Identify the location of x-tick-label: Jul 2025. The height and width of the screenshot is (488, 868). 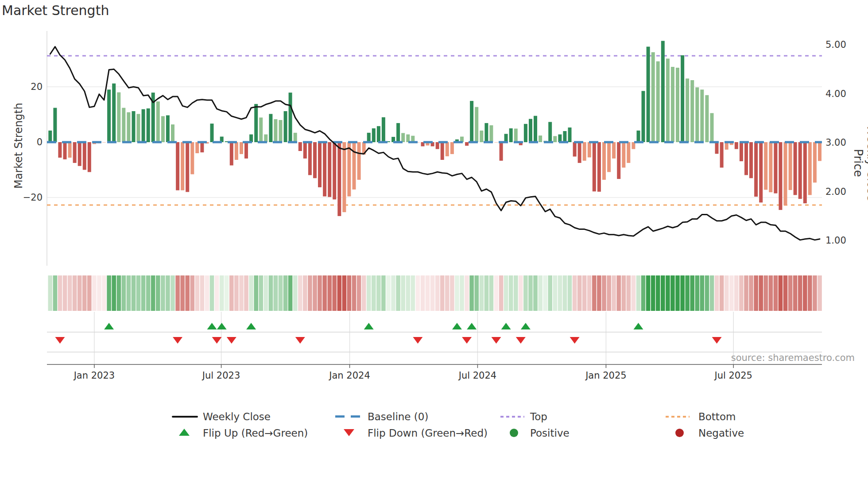
(733, 376).